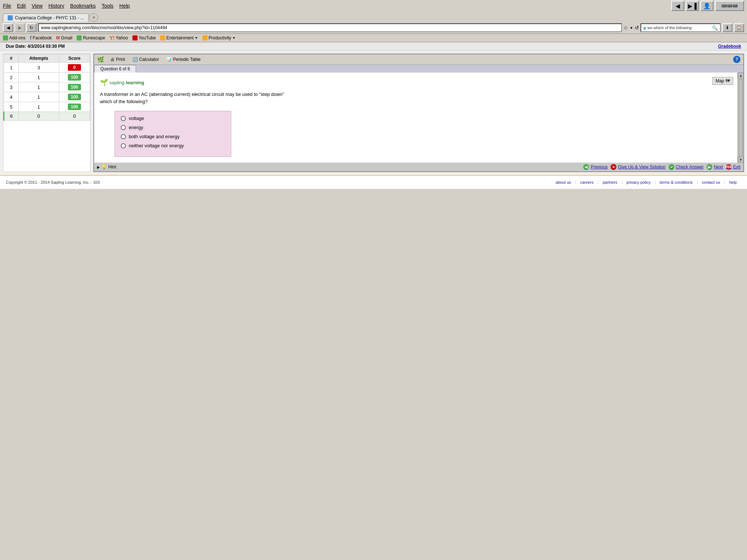 The width and height of the screenshot is (747, 560). What do you see at coordinates (39, 58) in the screenshot?
I see `col-header-attempts: Attempts` at bounding box center [39, 58].